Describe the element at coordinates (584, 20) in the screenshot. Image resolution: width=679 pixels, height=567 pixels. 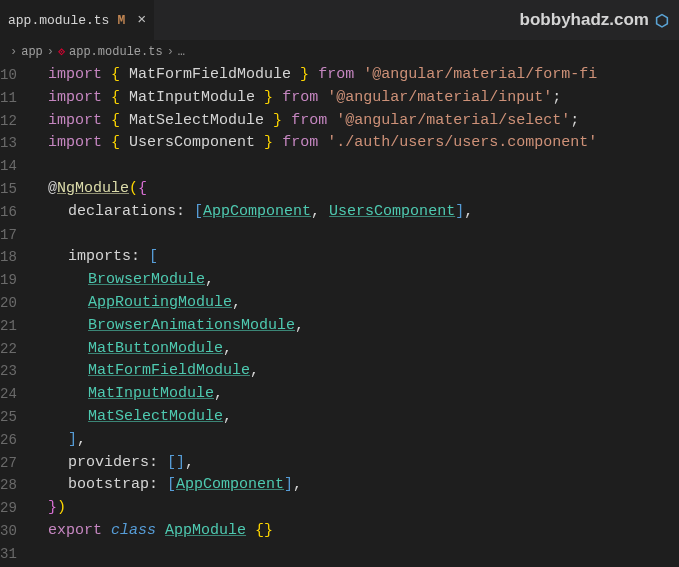
I see `watermark-text: bobbyhadz.com` at that location.